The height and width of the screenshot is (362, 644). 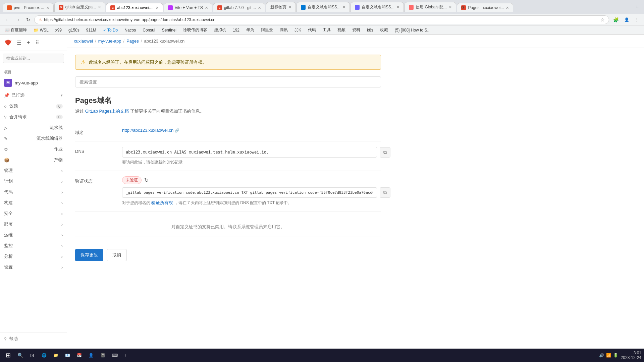 I want to click on refresh-button: ↻, so click(x=28, y=20).